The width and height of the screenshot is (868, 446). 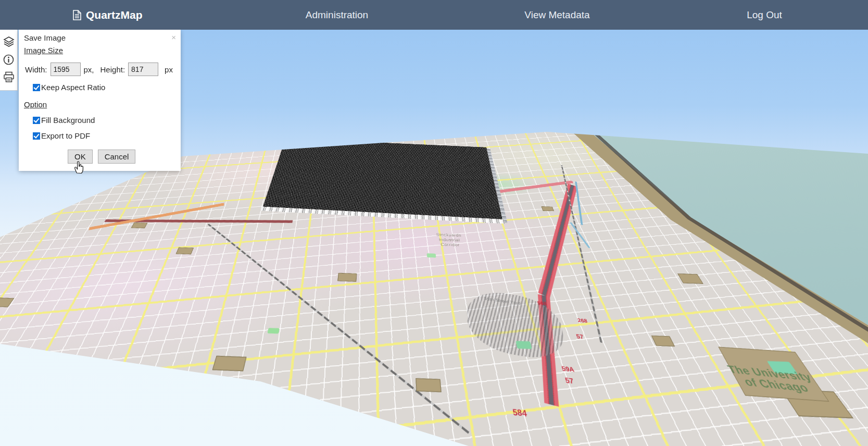 What do you see at coordinates (115, 15) in the screenshot?
I see `brand-name: QuartzMap` at bounding box center [115, 15].